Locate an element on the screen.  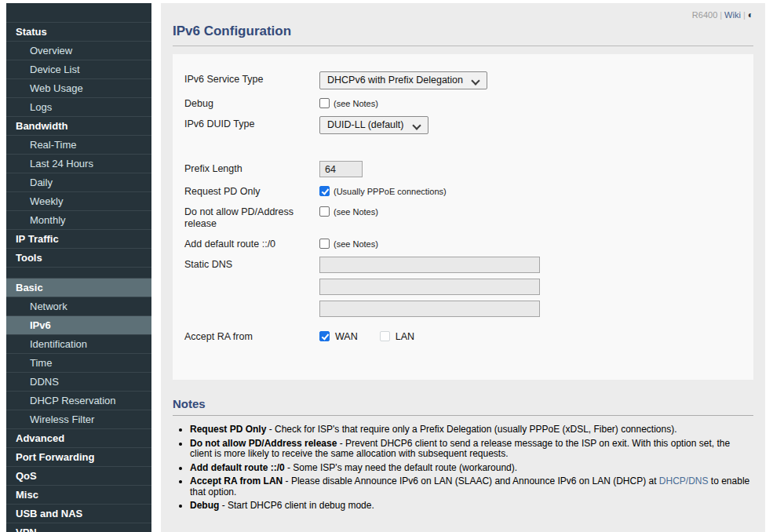
sidebar-item-monthly: Monthly is located at coordinates (78, 220).